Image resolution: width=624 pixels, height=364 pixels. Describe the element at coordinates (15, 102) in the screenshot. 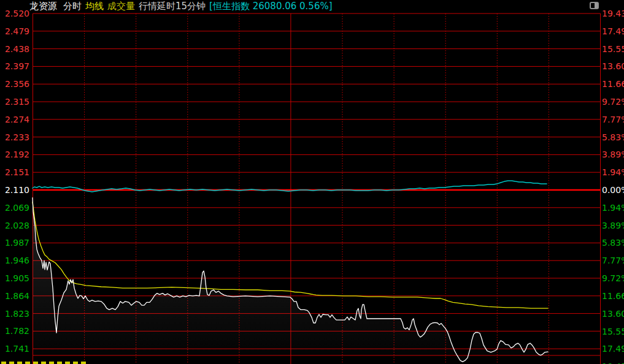

I see `axis-label-left: 2.315` at that location.